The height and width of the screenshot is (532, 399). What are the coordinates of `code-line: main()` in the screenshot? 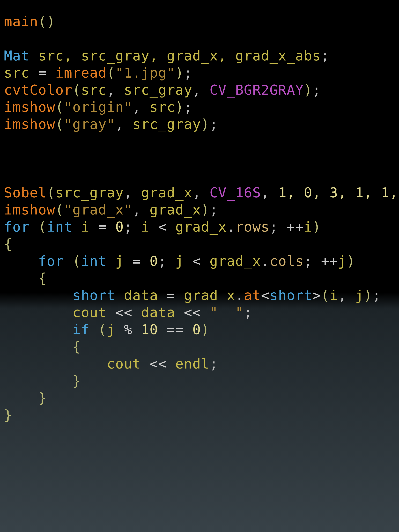 It's located at (30, 22).